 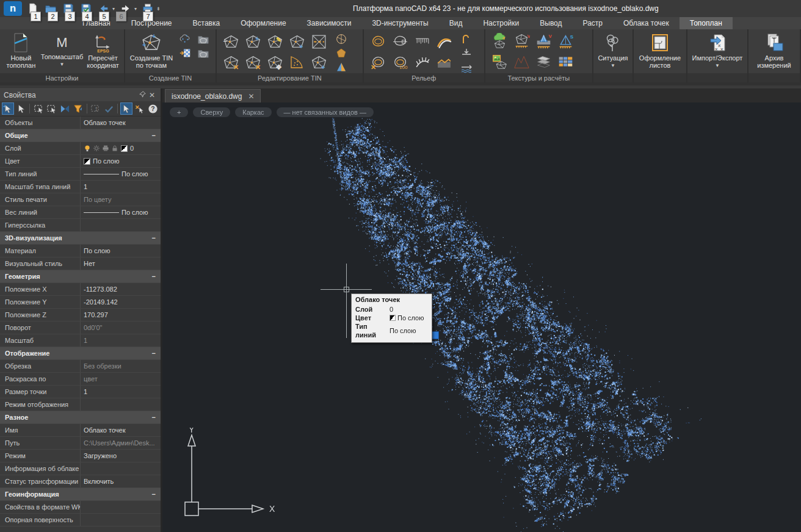 I want to click on ribbon-tab: Вставка, so click(x=206, y=23).